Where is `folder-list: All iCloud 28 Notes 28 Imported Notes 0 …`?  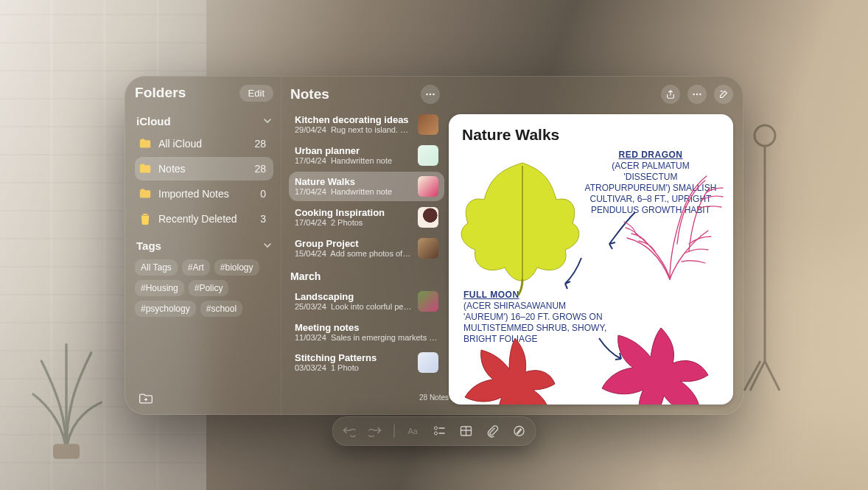 folder-list: All iCloud 28 Notes 28 Imported Notes 0 … is located at coordinates (204, 181).